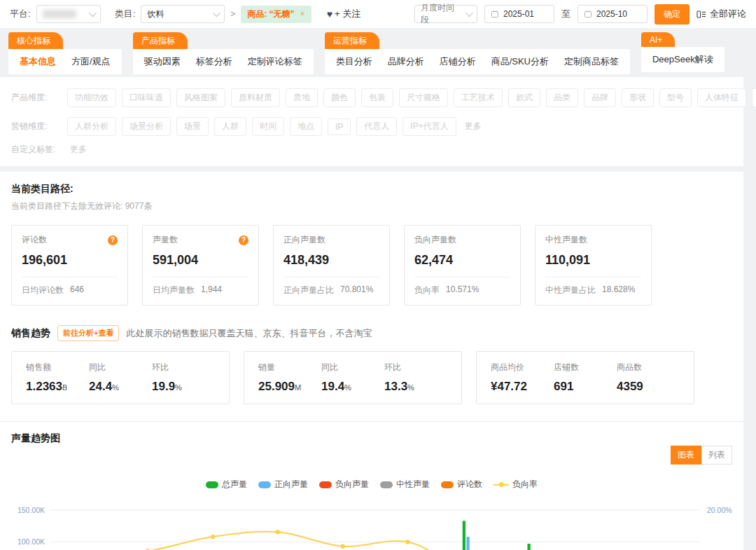  What do you see at coordinates (630, 387) in the screenshot?
I see `sales-value: 4359` at bounding box center [630, 387].